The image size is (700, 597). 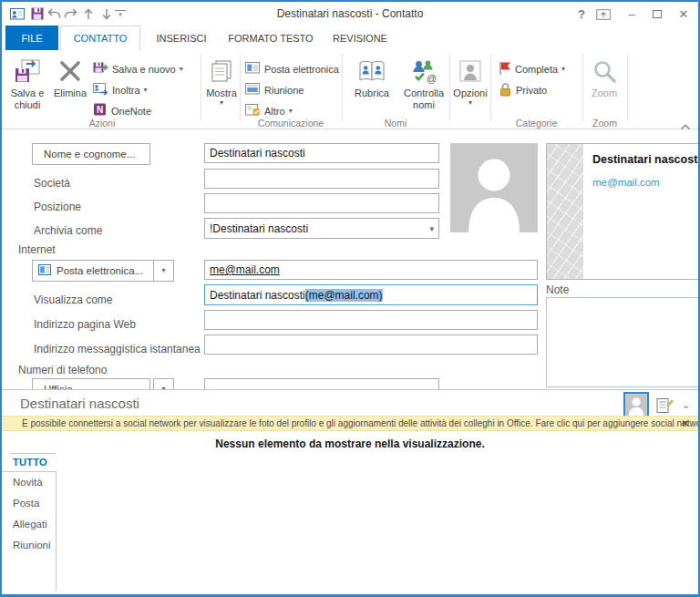 What do you see at coordinates (126, 90) in the screenshot?
I see `inoltra-label: Inoltra` at bounding box center [126, 90].